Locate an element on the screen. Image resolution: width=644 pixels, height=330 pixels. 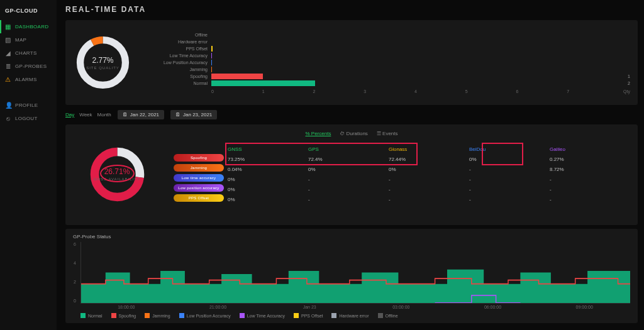
period-tab-day: Day is located at coordinates (70, 114).